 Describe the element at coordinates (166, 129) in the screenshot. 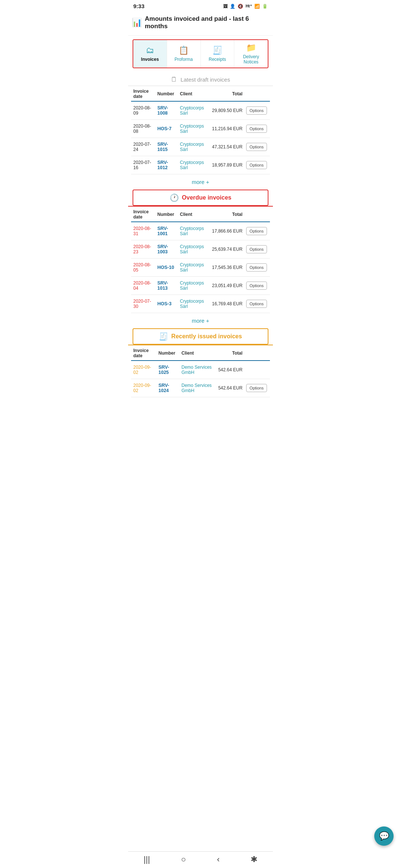

I see `draft-number-1: HOS-7` at that location.